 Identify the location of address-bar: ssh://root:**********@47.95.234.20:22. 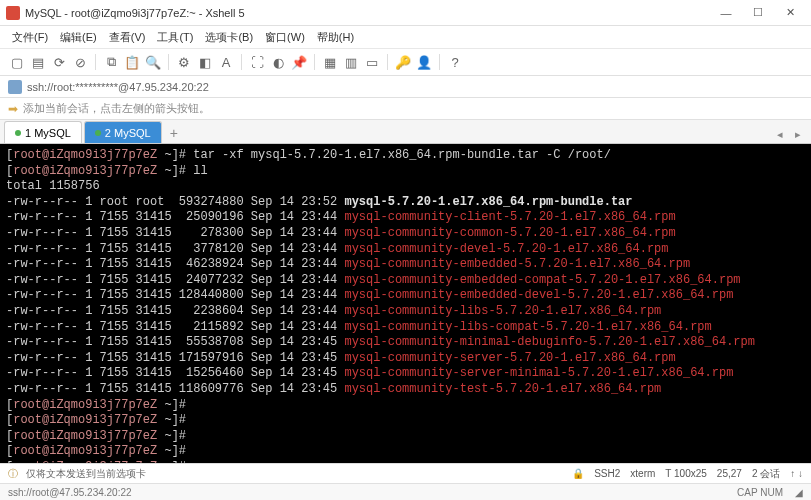
(406, 87).